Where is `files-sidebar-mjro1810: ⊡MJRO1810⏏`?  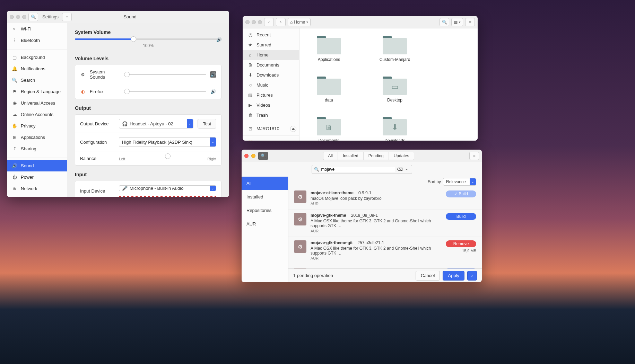
files-sidebar-mjro1810: ⊡MJRO1810⏏ is located at coordinates (271, 129).